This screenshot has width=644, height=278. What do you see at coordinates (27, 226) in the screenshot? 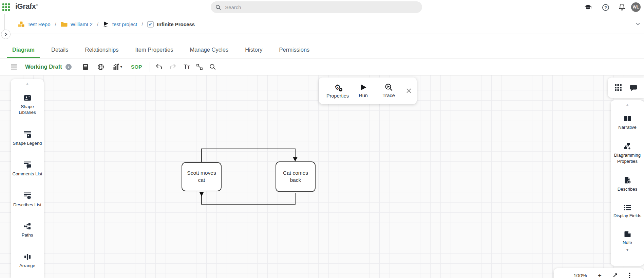
I see `paths-icon` at bounding box center [27, 226].